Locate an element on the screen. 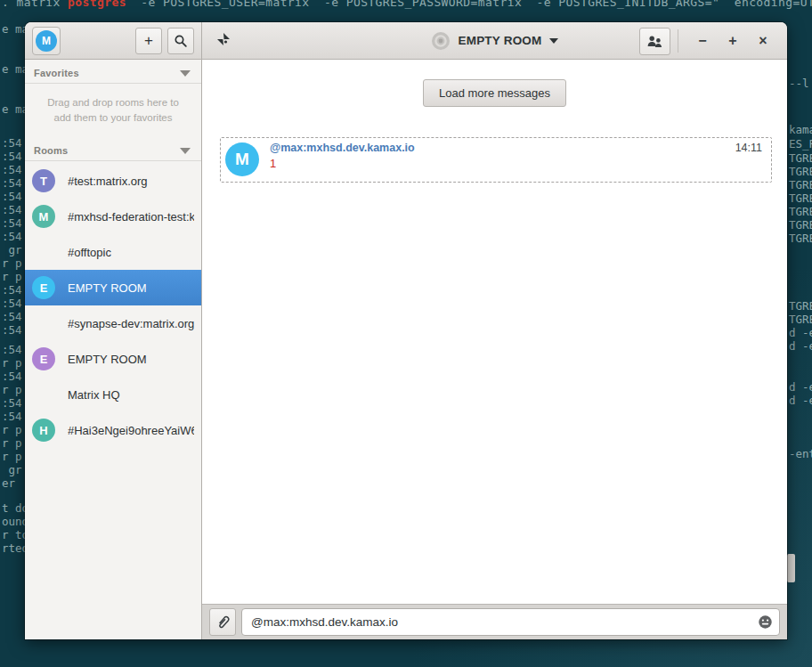 This screenshot has width=812, height=667. sidebar-header: M + is located at coordinates (114, 41).